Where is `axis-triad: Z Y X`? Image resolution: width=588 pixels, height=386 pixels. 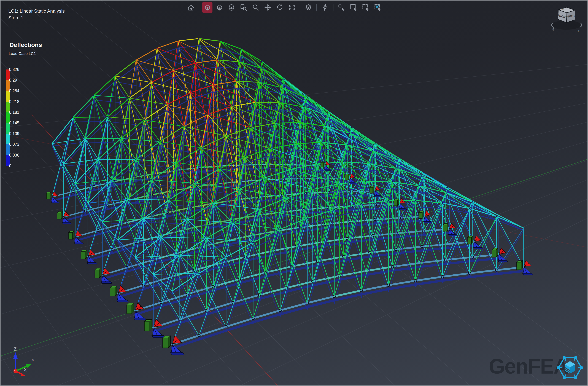
axis-triad: Z Y X is located at coordinates (22, 361).